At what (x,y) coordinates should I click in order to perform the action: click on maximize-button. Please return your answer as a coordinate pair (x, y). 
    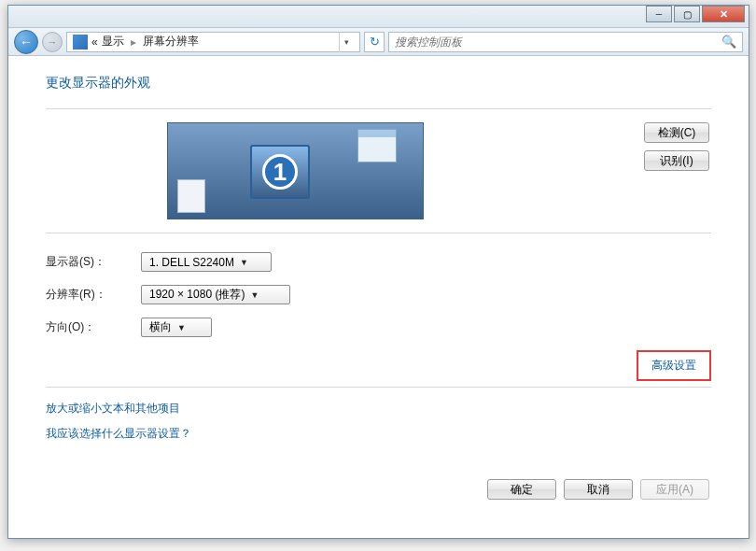
    Looking at the image, I should click on (687, 14).